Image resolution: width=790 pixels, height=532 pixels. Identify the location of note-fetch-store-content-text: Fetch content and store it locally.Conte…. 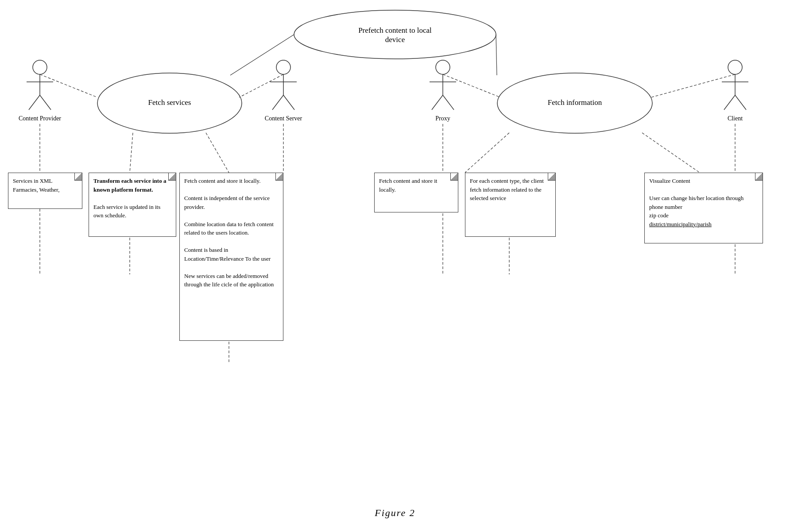
(229, 233).